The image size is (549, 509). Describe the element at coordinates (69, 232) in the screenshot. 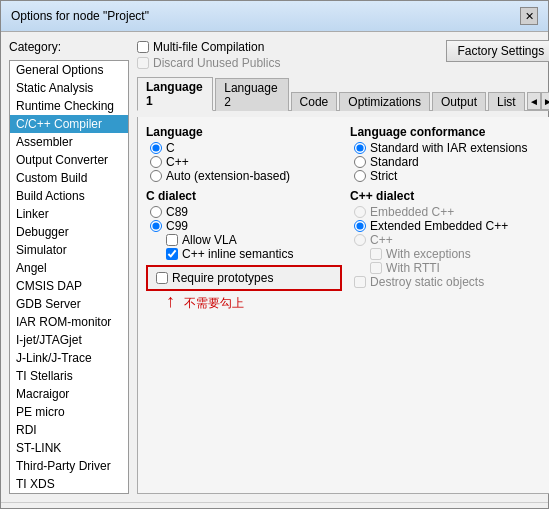

I see `sidebar-item: Debugger` at that location.